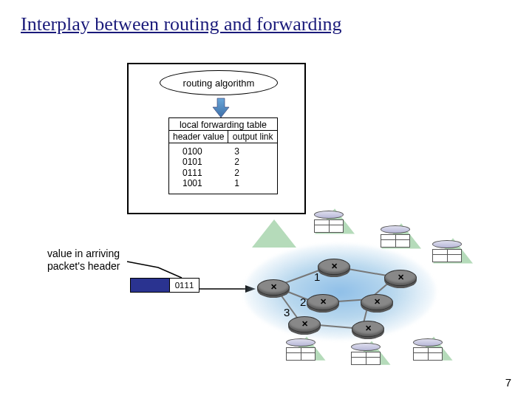 The height and width of the screenshot is (399, 532). I want to click on table-row: 1, so click(256, 183).